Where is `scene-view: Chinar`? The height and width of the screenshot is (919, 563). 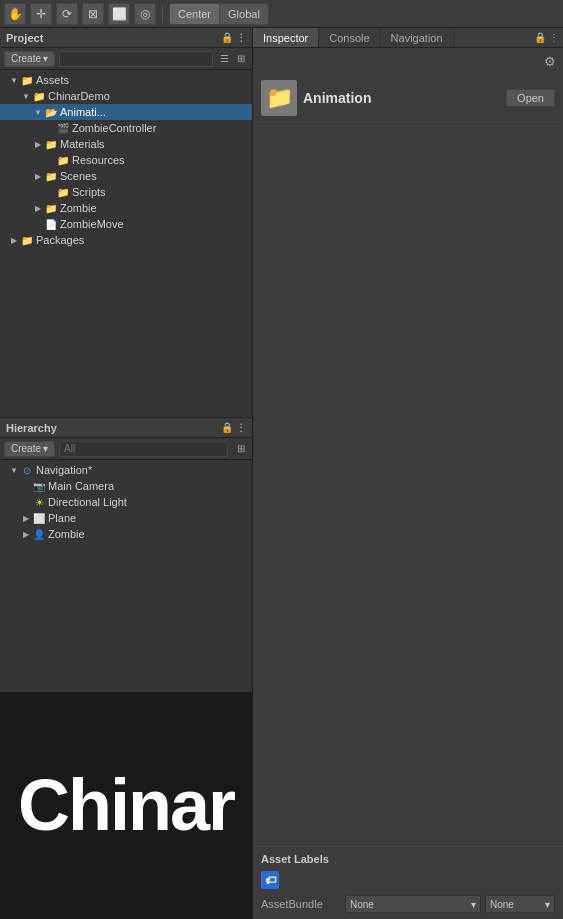 scene-view: Chinar is located at coordinates (126, 806).